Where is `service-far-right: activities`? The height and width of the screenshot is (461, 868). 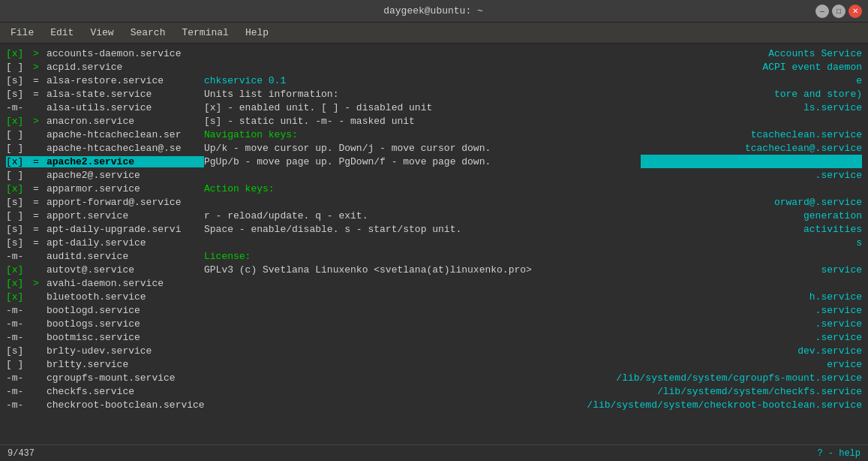 service-far-right: activities is located at coordinates (833, 230).